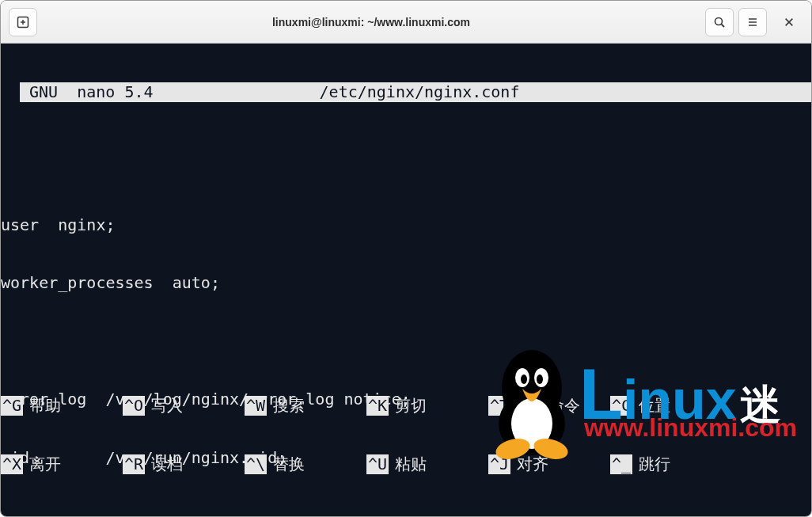  What do you see at coordinates (753, 22) in the screenshot?
I see `hamburger-icon` at bounding box center [753, 22].